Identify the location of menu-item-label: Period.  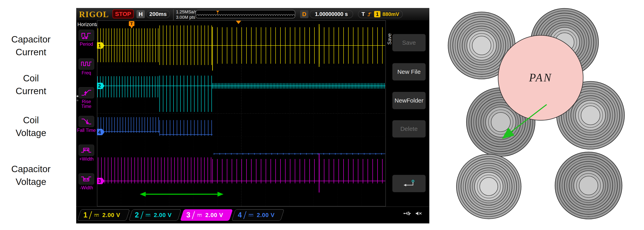
(86, 44).